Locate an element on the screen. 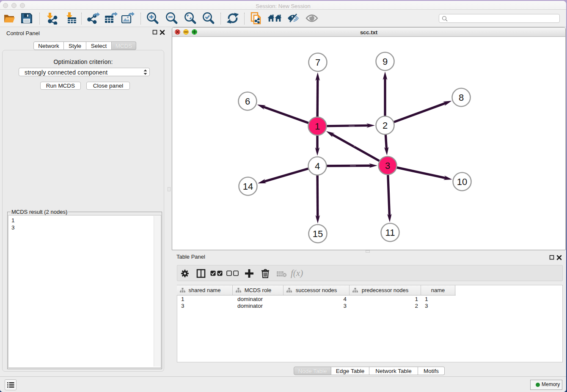 This screenshot has height=392, width=567. svg-text: 14 is located at coordinates (248, 186).